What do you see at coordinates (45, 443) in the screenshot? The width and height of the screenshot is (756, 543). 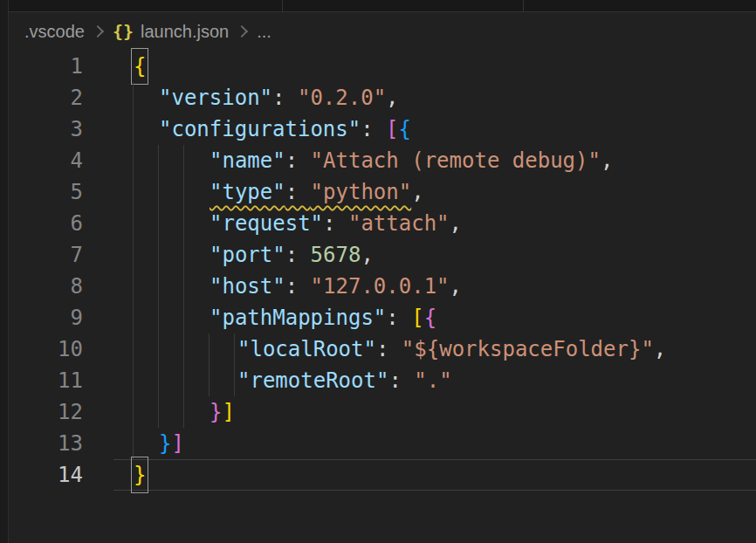 I see `line-number: 13` at bounding box center [45, 443].